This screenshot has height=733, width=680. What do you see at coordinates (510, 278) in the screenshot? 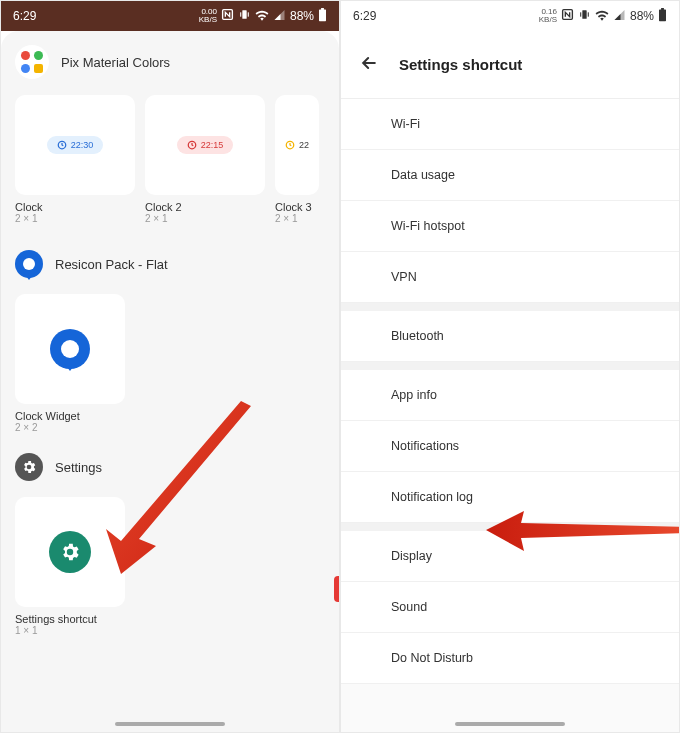
I see `list-item-vpn: VPN` at bounding box center [510, 278].